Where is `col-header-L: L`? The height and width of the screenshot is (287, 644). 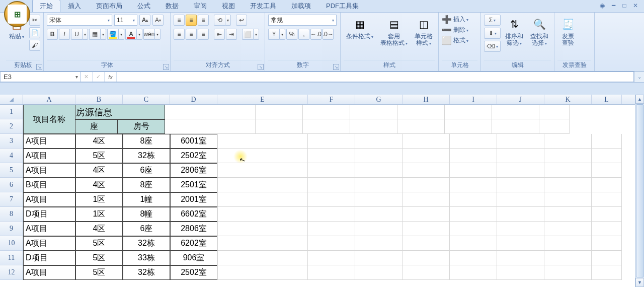
col-header-L: L is located at coordinates (607, 100).